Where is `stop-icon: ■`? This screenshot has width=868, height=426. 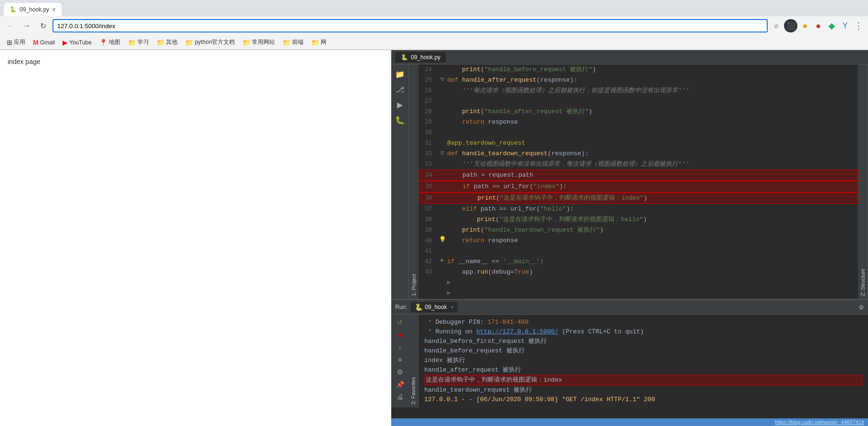 stop-icon: ■ is located at coordinates (400, 335).